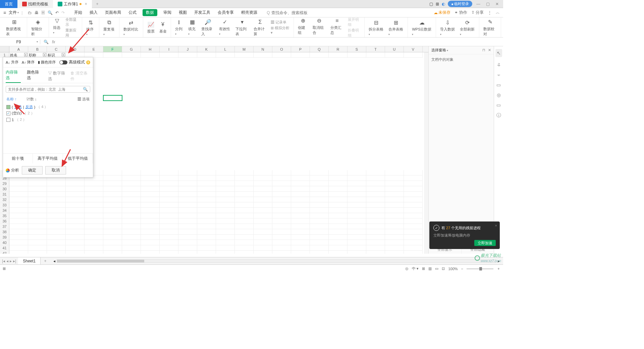 The height and width of the screenshot is (349, 644). Describe the element at coordinates (30, 261) in the screenshot. I see `sheet-tab: Sheet1` at that location.